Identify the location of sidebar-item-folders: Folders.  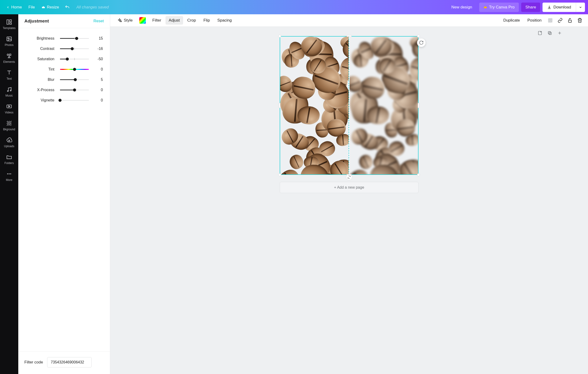
(9, 159).